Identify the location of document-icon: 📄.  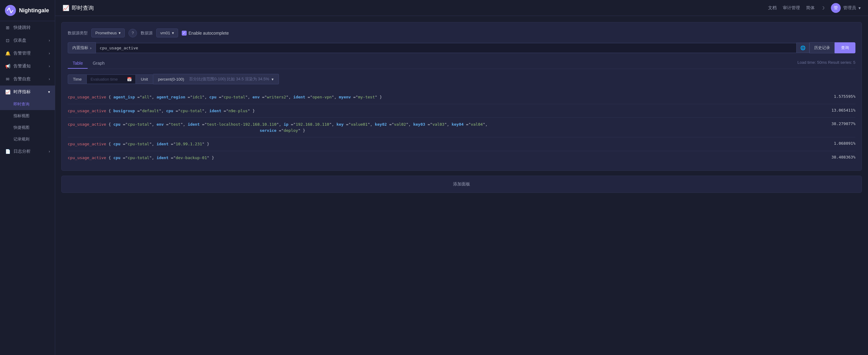
(8, 151).